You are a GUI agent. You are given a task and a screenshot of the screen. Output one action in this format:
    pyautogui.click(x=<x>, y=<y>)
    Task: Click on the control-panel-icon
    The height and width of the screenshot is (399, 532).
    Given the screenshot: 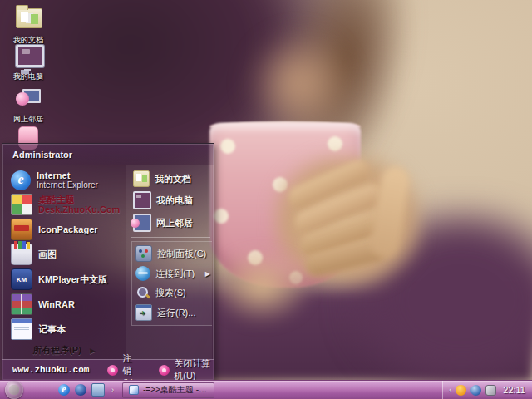 What is the action you would take?
    pyautogui.click(x=144, y=254)
    